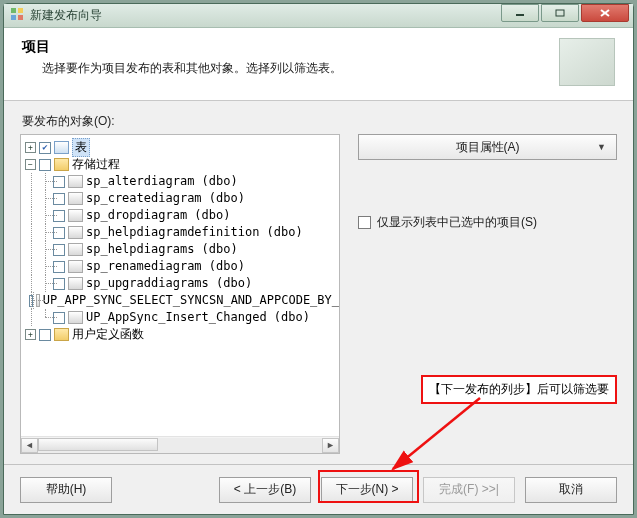 The image size is (637, 518). What do you see at coordinates (66, 16) in the screenshot?
I see `window-title: 新建发布向导` at bounding box center [66, 16].